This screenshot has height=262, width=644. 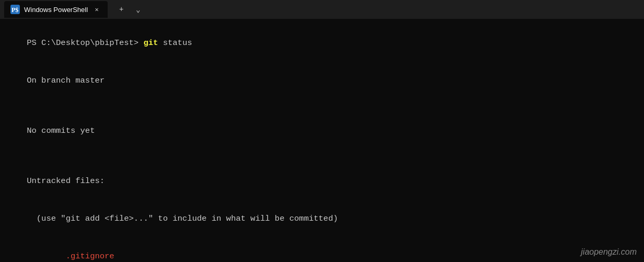 I want to click on hint-text: (use "git add <file>..." to include in w…, so click(x=182, y=219).